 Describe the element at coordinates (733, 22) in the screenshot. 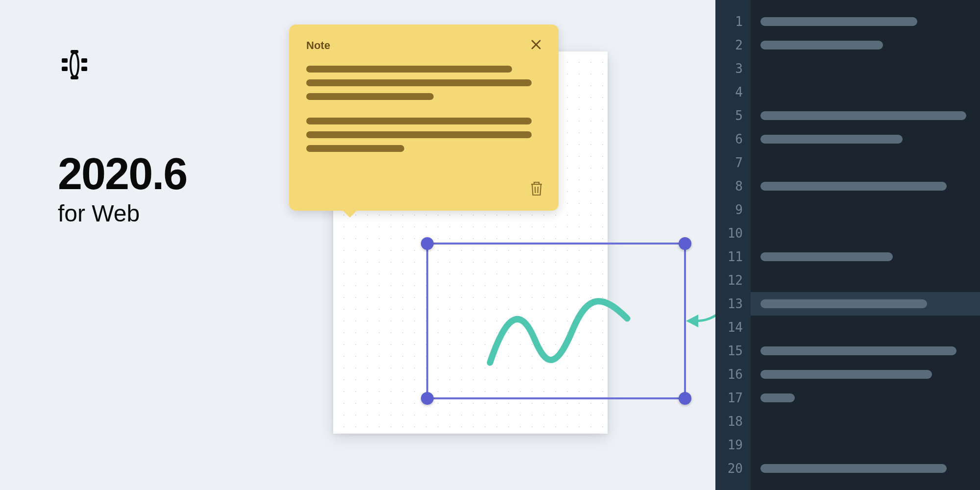

I see `line-number: 1` at that location.